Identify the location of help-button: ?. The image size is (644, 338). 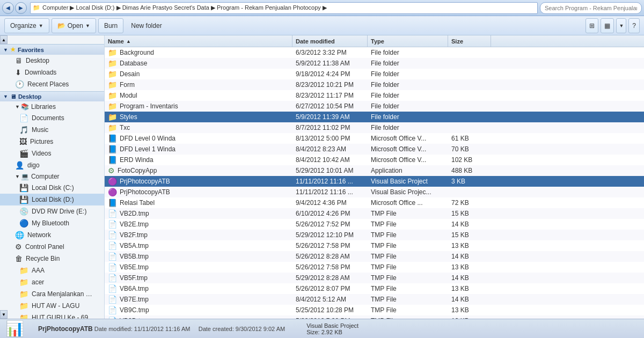
(634, 26).